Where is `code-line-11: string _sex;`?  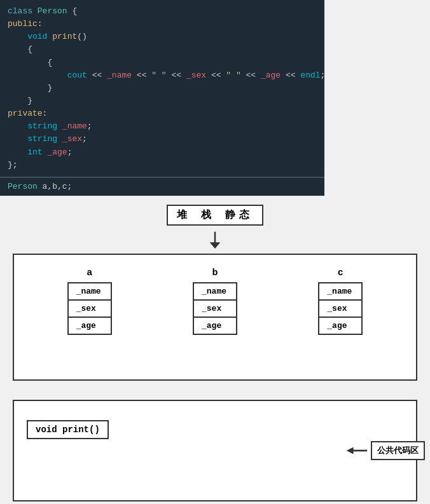
code-line-11: string _sex; is located at coordinates (162, 139).